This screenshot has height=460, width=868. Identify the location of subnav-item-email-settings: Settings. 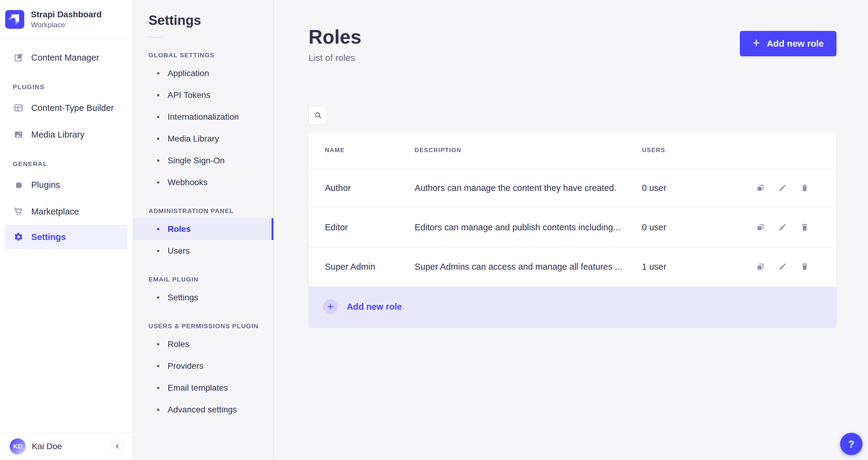
(203, 298).